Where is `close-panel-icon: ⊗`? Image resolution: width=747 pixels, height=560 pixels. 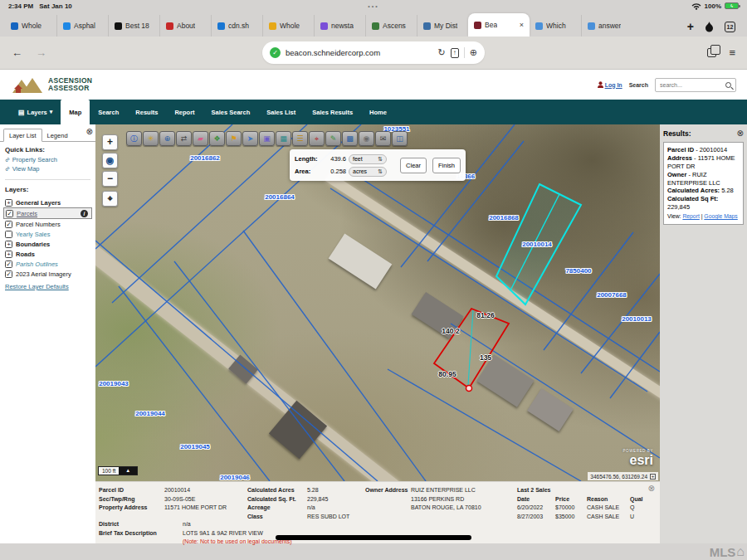 close-panel-icon: ⊗ is located at coordinates (90, 131).